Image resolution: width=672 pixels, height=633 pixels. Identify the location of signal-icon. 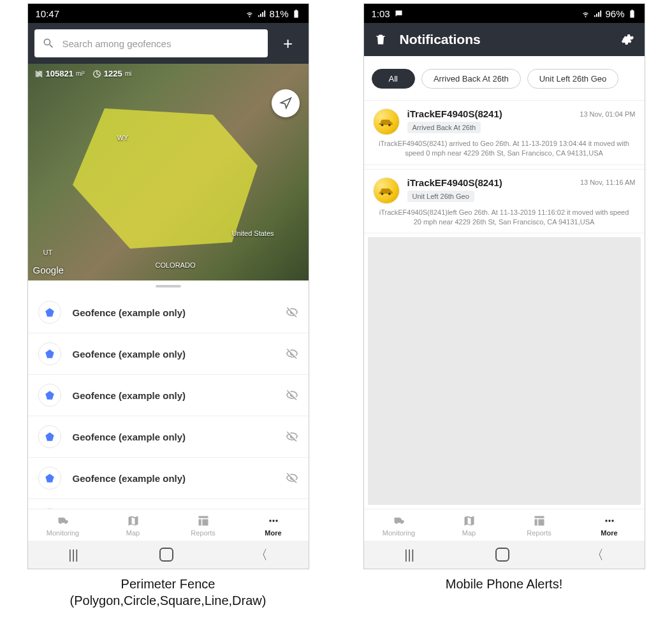
(598, 14).